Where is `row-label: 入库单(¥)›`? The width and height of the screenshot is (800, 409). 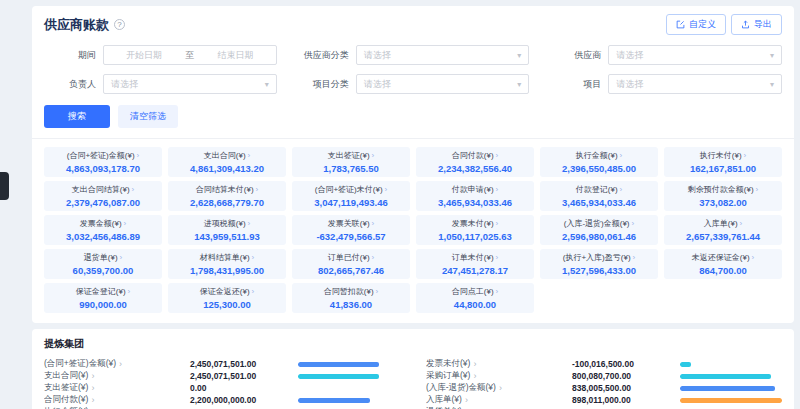
row-label: 入库单(¥)› is located at coordinates (499, 400).